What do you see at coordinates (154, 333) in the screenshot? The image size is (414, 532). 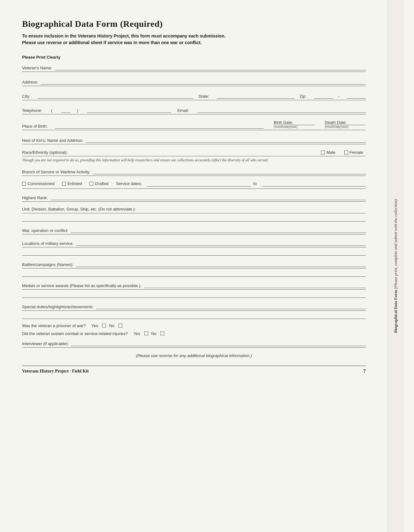 I see `injuries-no-label: No` at bounding box center [154, 333].